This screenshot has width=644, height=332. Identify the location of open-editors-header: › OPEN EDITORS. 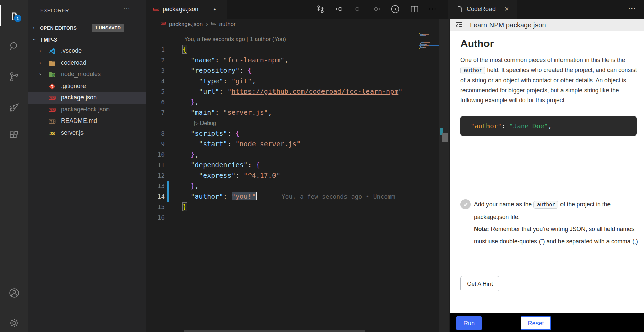
(87, 28).